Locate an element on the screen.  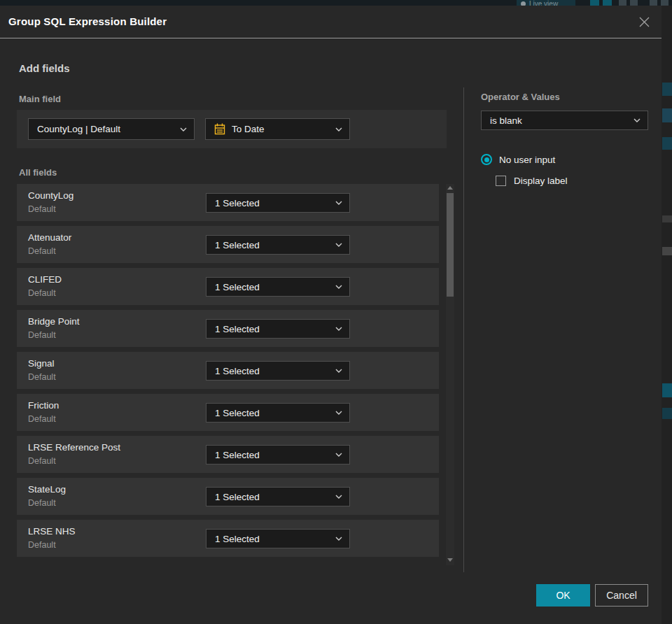
operator-dropdown: is blank is located at coordinates (564, 120).